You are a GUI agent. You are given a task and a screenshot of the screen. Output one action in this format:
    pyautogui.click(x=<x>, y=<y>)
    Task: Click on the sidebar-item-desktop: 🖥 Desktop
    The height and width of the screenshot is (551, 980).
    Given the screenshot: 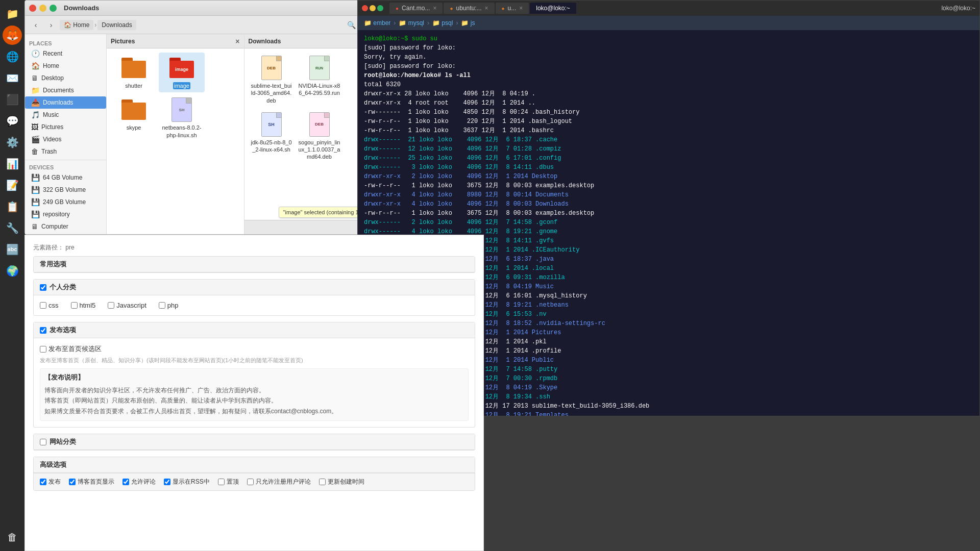 What is the action you would take?
    pyautogui.click(x=65, y=78)
    